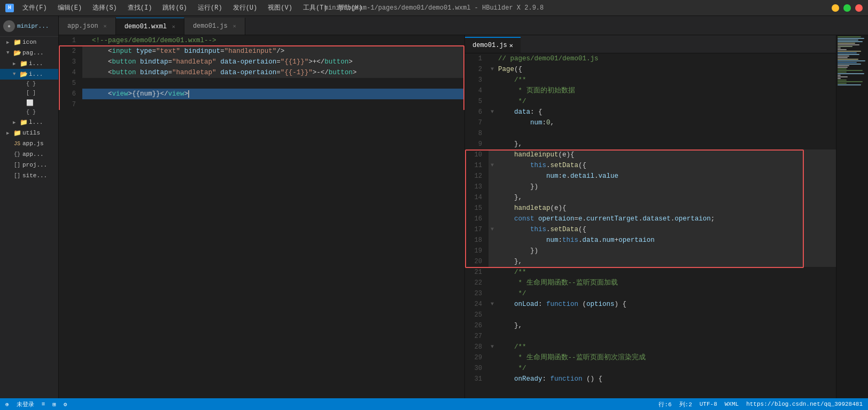  What do you see at coordinates (29, 144) in the screenshot?
I see `sidebar-item-appjs: JS app.js` at bounding box center [29, 144].